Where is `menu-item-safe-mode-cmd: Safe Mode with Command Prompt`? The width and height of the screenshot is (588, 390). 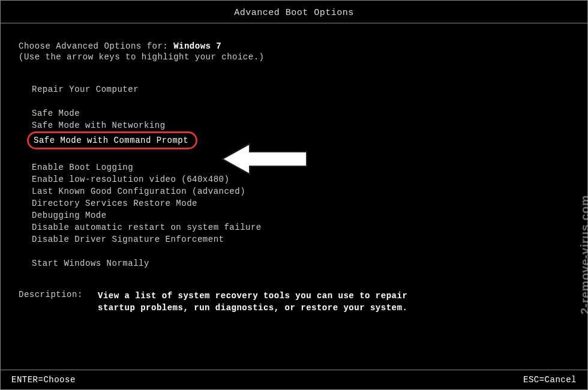 menu-item-safe-mode-cmd: Safe Mode with Command Prompt is located at coordinates (301, 140).